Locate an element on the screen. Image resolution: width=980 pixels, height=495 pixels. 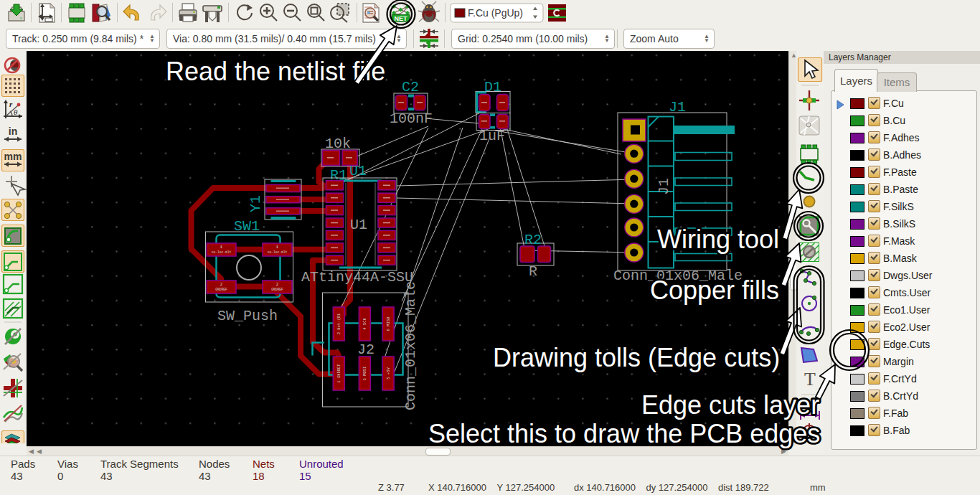
svg-text: 2 Net-(R1 is located at coordinates (339, 324).